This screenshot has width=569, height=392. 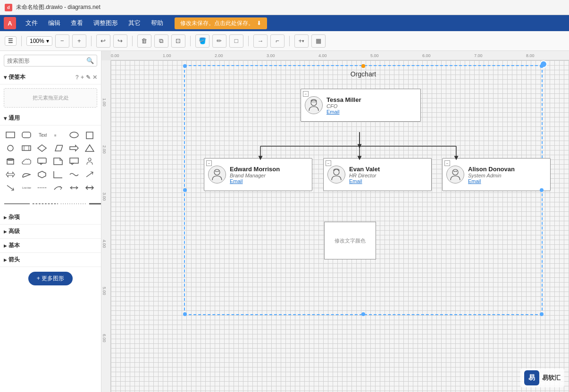 I want to click on category-misc: ▸ 杂项, so click(x=50, y=217).